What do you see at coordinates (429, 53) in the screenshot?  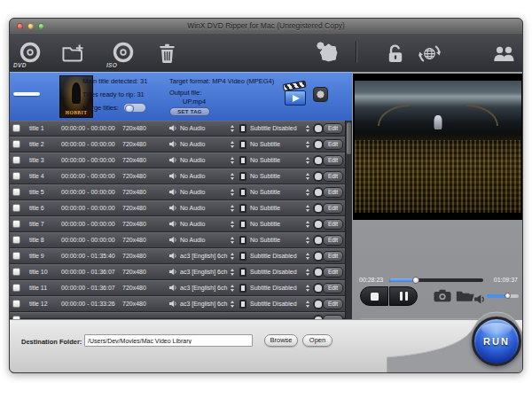 I see `check-update-button` at bounding box center [429, 53].